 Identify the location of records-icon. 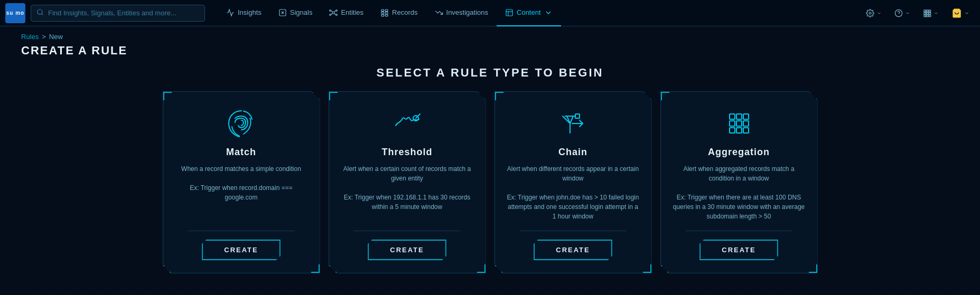
(385, 13).